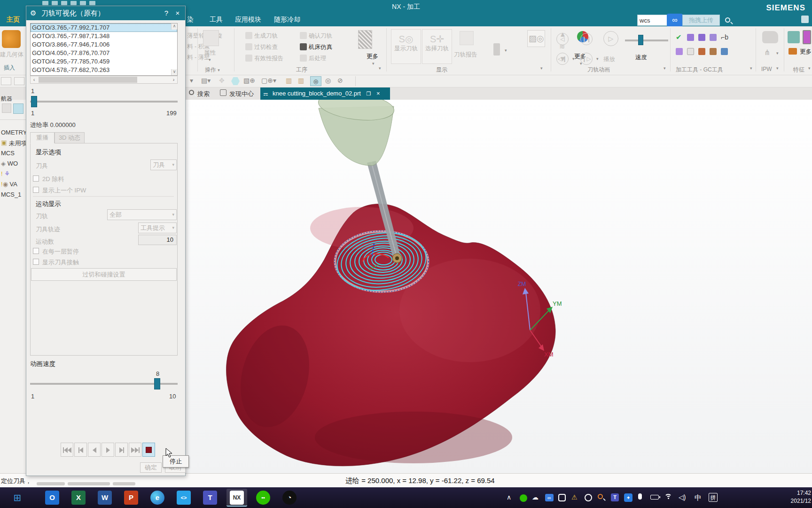 This screenshot has width=812, height=508. Describe the element at coordinates (599, 70) in the screenshot. I see `group-anim-label: 刀轨动画` at that location.